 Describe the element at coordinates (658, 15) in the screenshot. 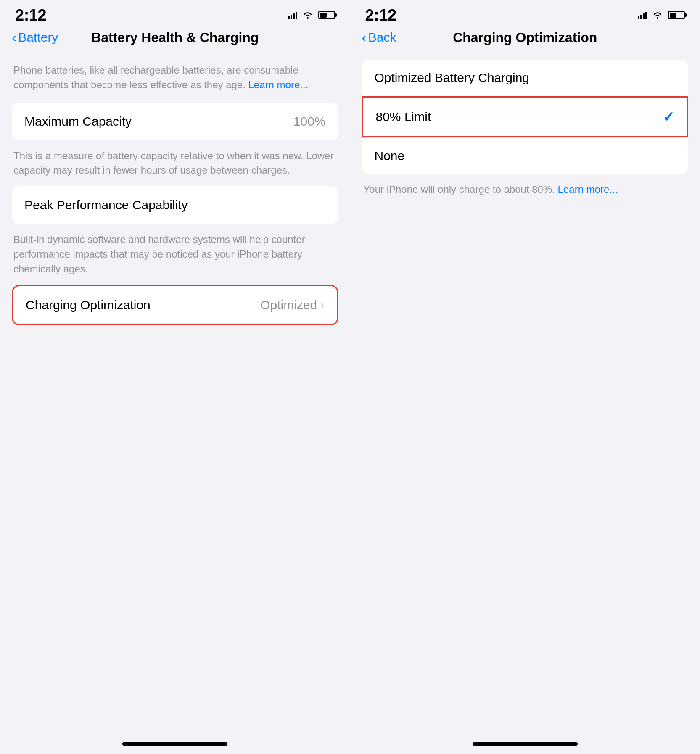

I see `wifi-icon-right` at that location.